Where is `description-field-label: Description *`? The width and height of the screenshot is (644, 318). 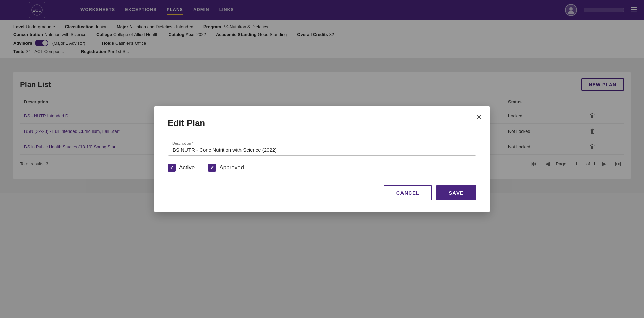 description-field-label: Description * is located at coordinates (183, 143).